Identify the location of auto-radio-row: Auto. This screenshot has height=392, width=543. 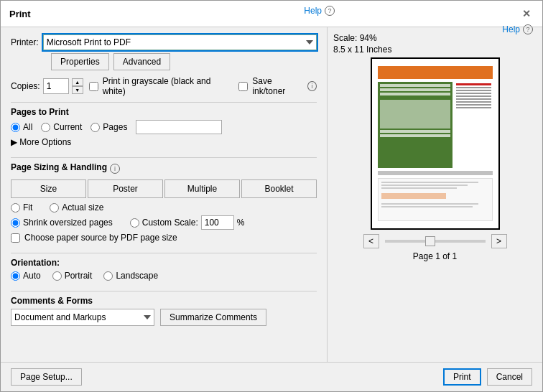
(26, 276).